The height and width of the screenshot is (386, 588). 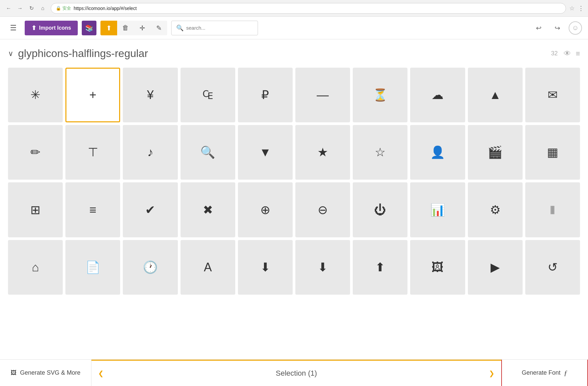 What do you see at coordinates (134, 28) in the screenshot?
I see `mode-toolbar: ⬆ 🗑 ✛ ✎` at bounding box center [134, 28].